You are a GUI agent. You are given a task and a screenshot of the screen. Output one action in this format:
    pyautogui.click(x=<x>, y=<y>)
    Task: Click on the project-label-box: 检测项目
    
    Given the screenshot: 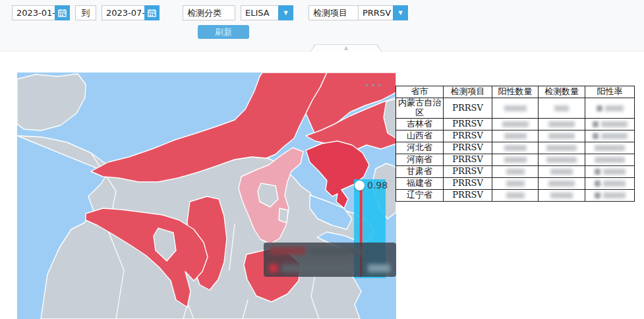 What is the action you would take?
    pyautogui.click(x=334, y=13)
    